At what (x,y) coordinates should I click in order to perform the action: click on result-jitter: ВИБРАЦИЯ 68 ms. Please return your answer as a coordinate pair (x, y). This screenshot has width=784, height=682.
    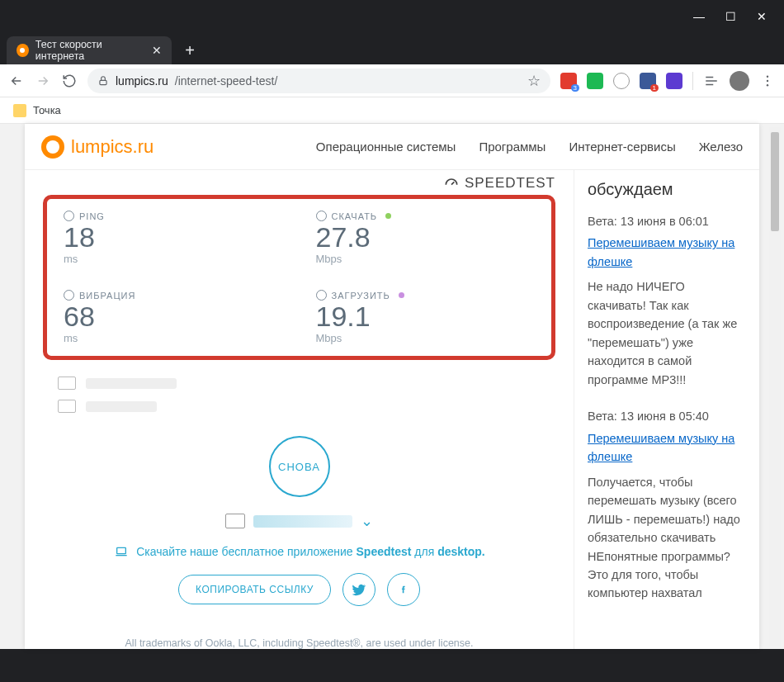
    Looking at the image, I should click on (173, 317).